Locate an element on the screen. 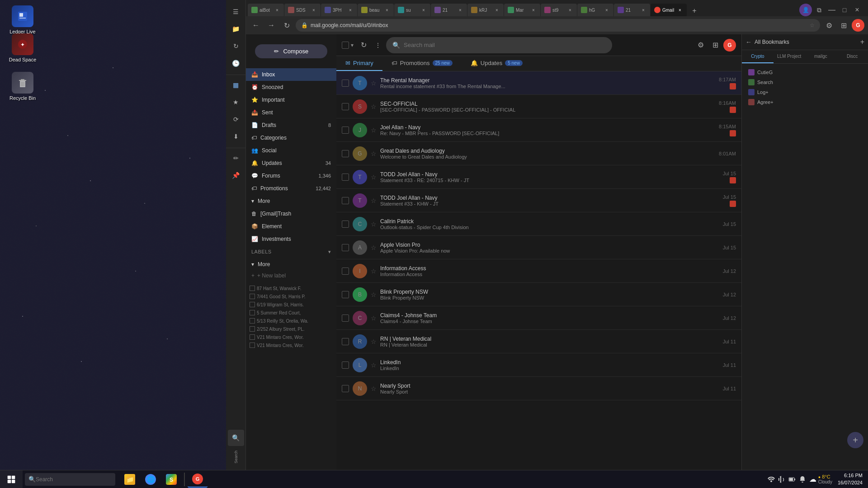 The width and height of the screenshot is (868, 488). tab-aibot: aiBot × is located at coordinates (266, 10).